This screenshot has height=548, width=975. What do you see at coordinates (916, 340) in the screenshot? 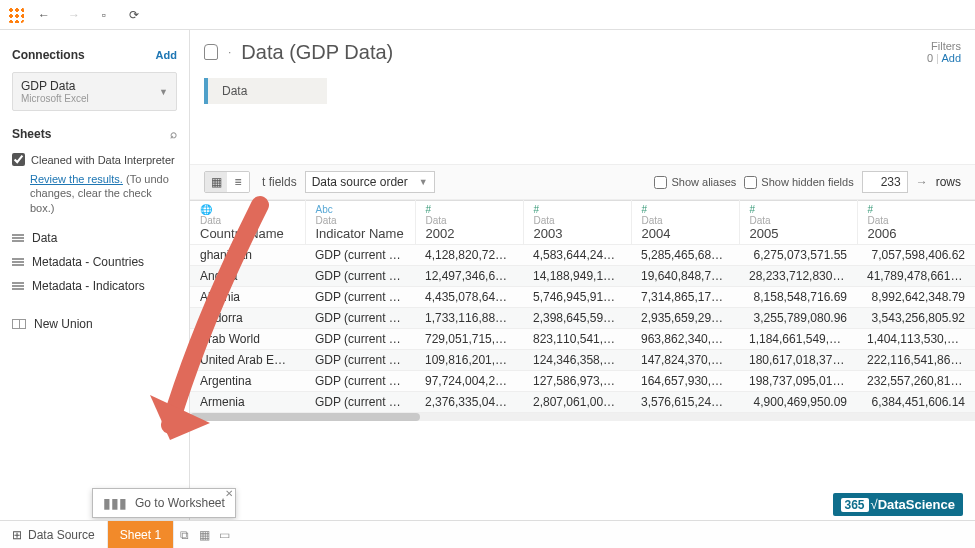
I see `table-cell: 1,404,113,530,800.68` at bounding box center [916, 340].